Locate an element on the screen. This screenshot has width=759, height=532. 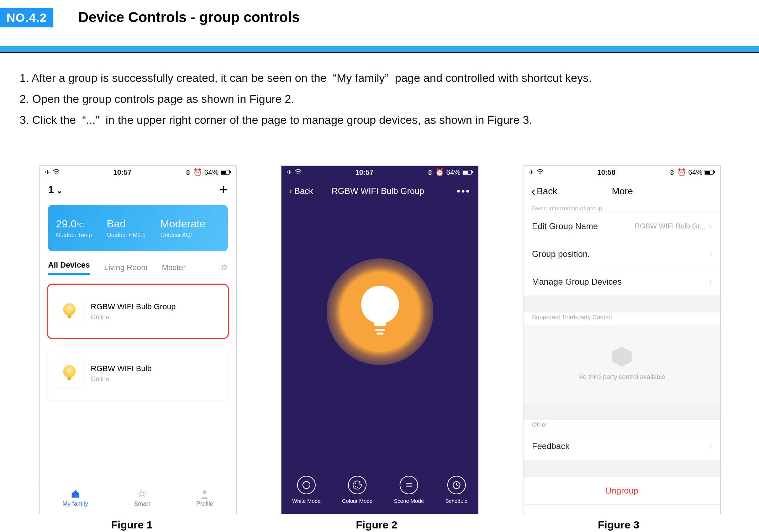
home-selector: 1 ⌄ is located at coordinates (56, 190).